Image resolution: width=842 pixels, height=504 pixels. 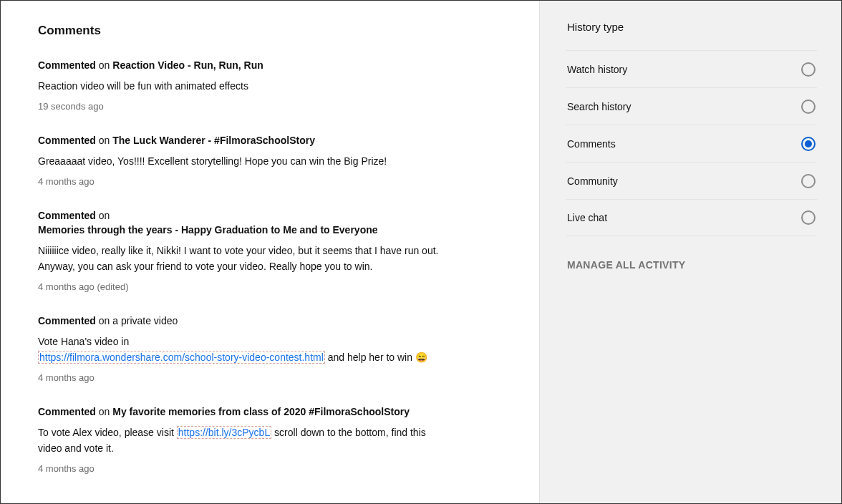 What do you see at coordinates (83, 341) in the screenshot?
I see `comment-text: Vote Hana's video in` at bounding box center [83, 341].